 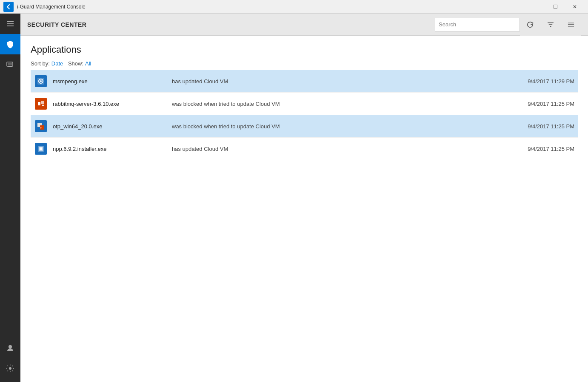 What do you see at coordinates (40, 64) in the screenshot?
I see `sort-by-label: Sort by:` at bounding box center [40, 64].